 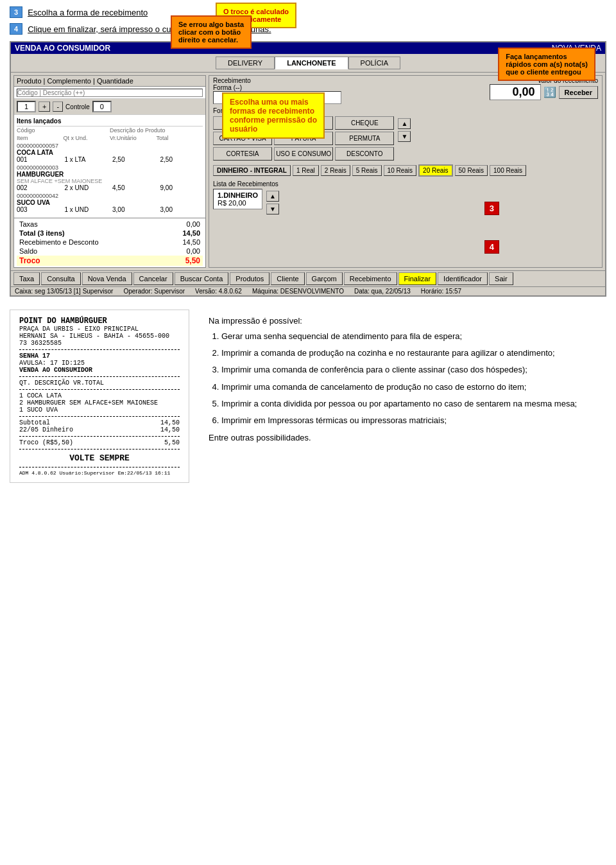 What do you see at coordinates (110, 203) in the screenshot?
I see `item-desc: SUCO UVA` at bounding box center [110, 203].